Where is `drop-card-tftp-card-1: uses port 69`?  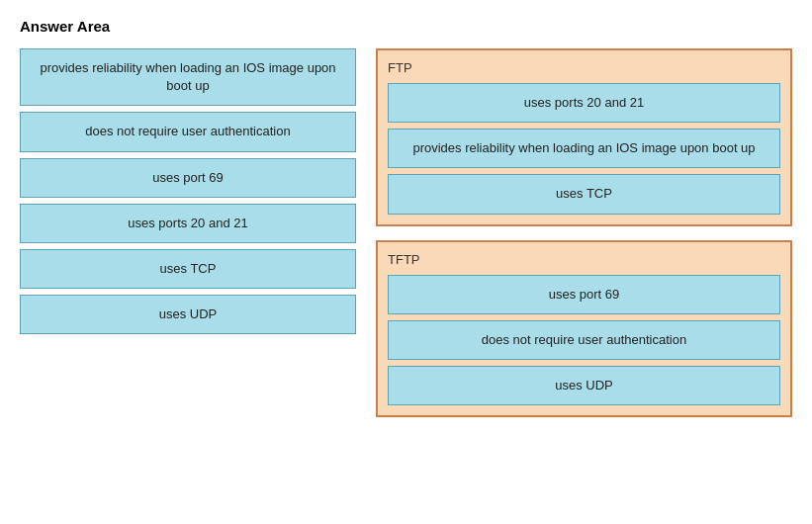
drop-card-tftp-card-1: uses port 69 is located at coordinates (584, 295).